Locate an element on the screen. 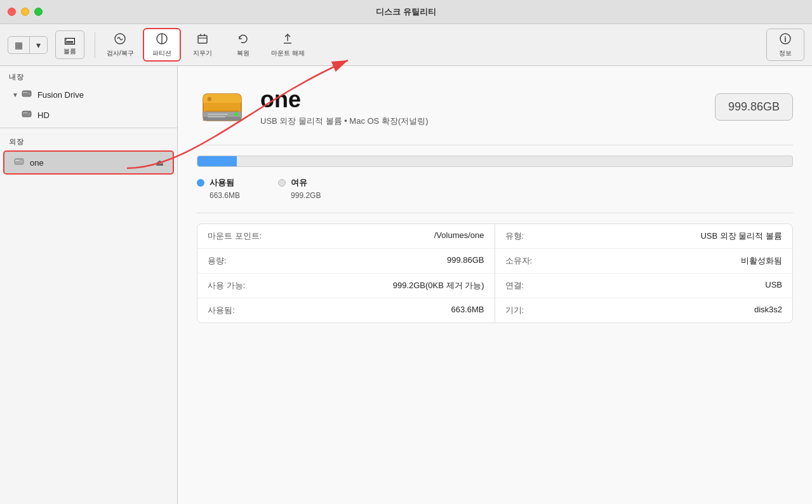 The image size is (812, 504). used-val: 663.6MB is located at coordinates (467, 310).